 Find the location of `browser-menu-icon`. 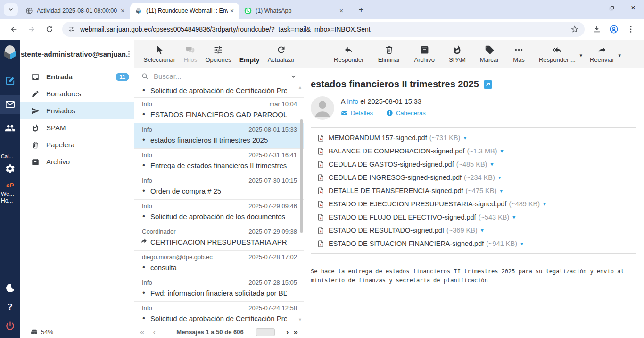

browser-menu-icon is located at coordinates (631, 29).